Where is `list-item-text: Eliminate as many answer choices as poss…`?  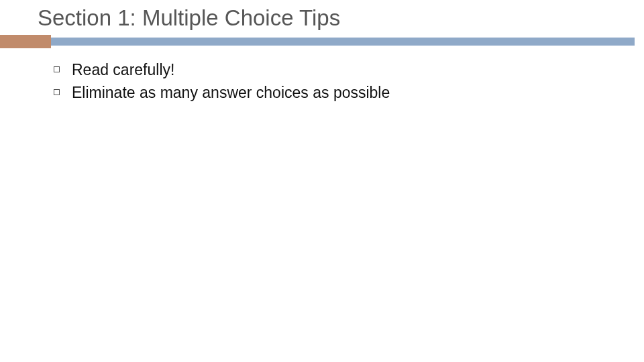
list-item-text: Eliminate as many answer choices as poss… is located at coordinates (231, 93).